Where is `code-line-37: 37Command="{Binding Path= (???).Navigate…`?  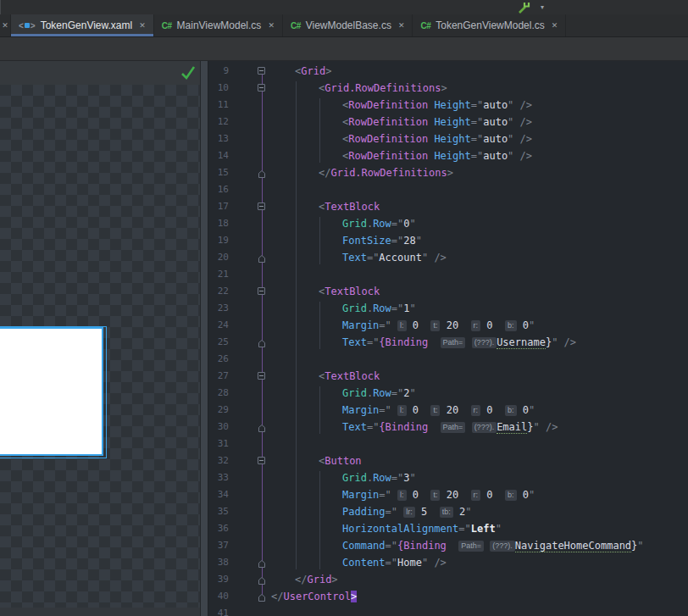 code-line-37: 37Command="{Binding Path= (???).Navigate… is located at coordinates (448, 546).